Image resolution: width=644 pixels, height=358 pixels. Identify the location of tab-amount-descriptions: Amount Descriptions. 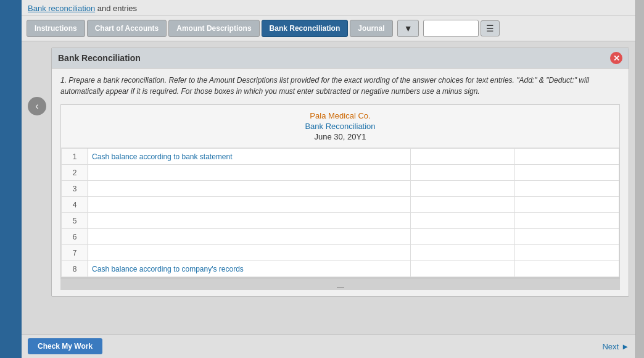
(213, 28).